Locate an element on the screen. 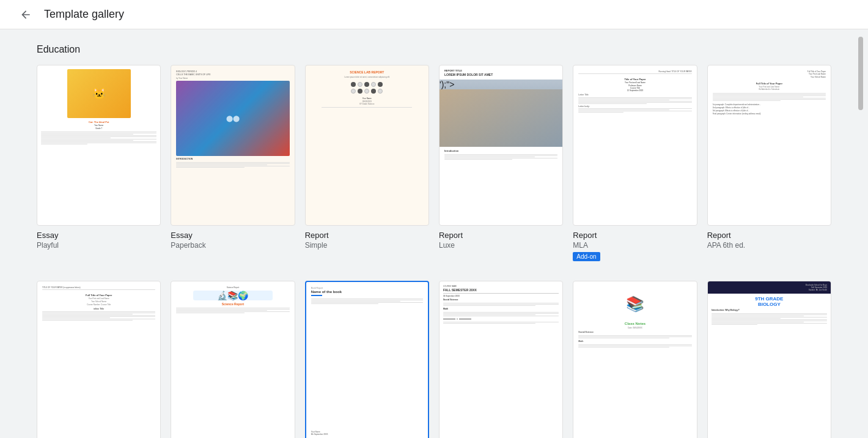 The width and height of the screenshot is (868, 438). template-essay-paperback: BIOLOGY, PERIOD 4 CELLS THE BASIC UNITS … is located at coordinates (232, 163).